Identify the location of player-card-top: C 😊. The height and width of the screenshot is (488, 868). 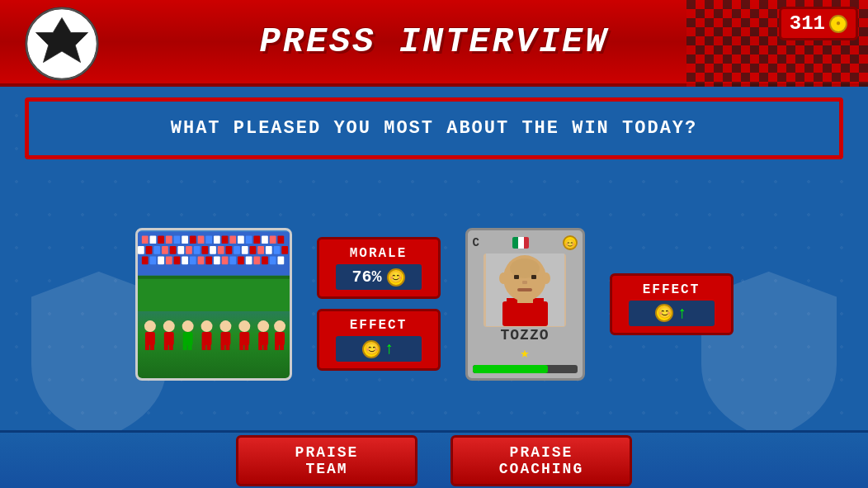
(525, 243).